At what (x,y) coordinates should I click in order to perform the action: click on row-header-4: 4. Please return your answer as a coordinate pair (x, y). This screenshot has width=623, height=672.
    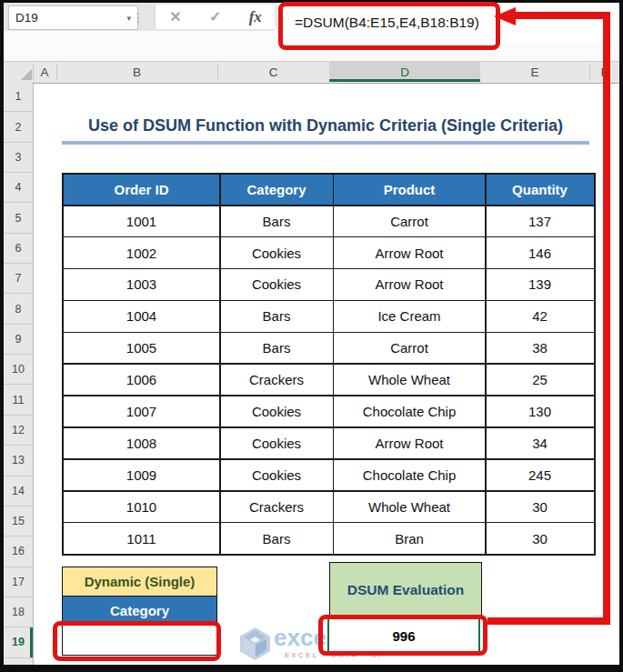
    Looking at the image, I should click on (18, 187).